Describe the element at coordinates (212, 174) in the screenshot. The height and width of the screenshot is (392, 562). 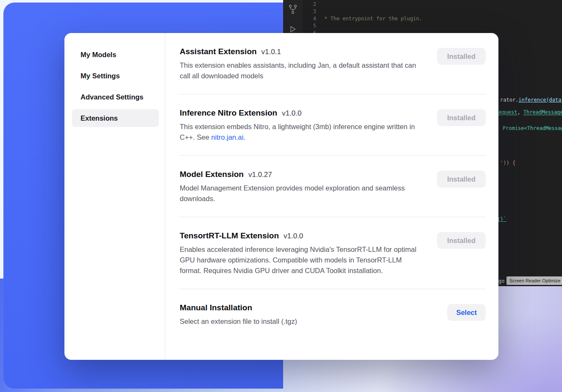
I see `extension-title: Model Extension` at that location.